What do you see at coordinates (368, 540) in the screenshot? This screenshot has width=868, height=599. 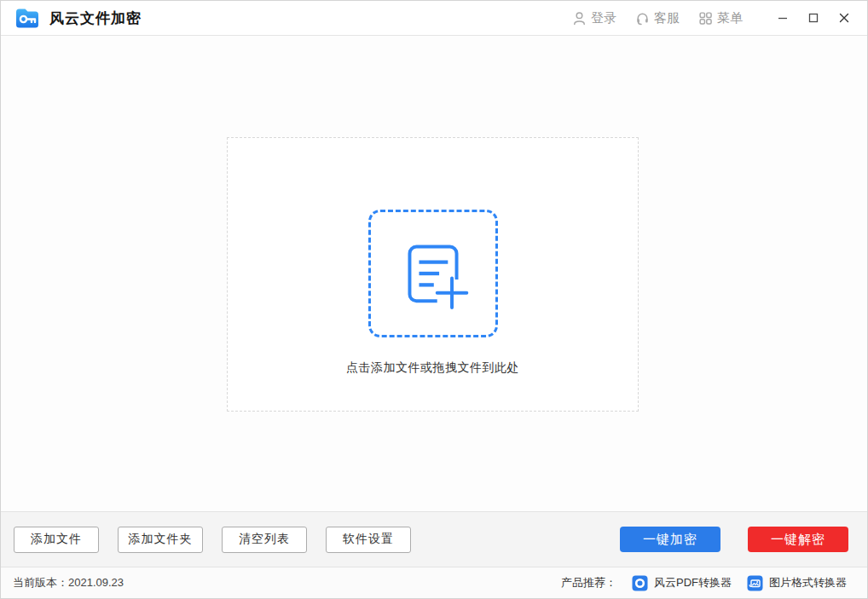 I see `settings-button: 软件设置` at bounding box center [368, 540].